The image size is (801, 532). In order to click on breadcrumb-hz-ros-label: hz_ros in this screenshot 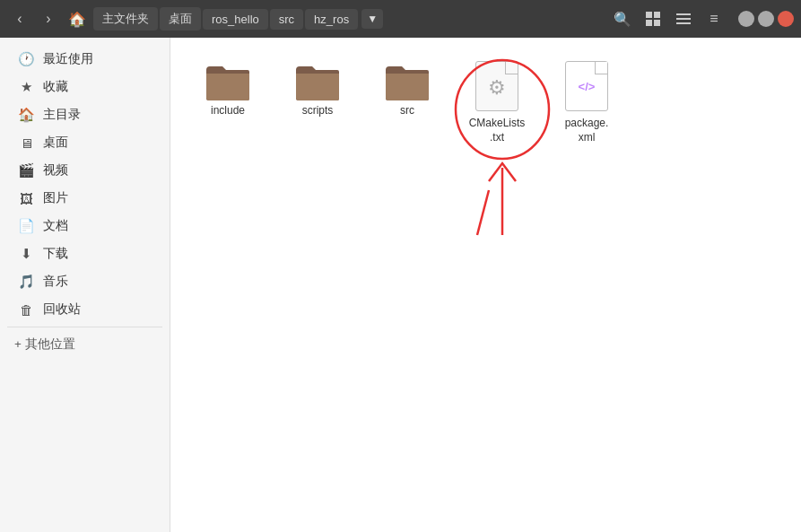, I will do `click(332, 20)`.